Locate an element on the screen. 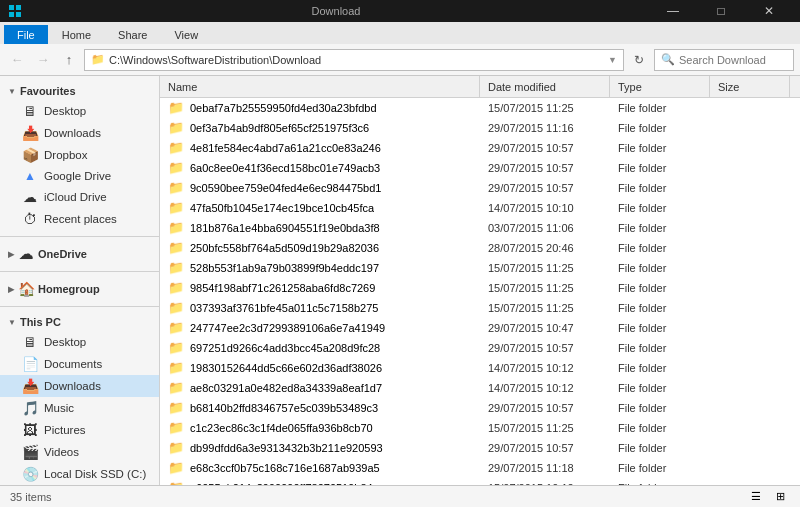 The width and height of the screenshot is (800, 507). sidebar-item-downloads-fav: 📥 Downloads is located at coordinates (80, 133).